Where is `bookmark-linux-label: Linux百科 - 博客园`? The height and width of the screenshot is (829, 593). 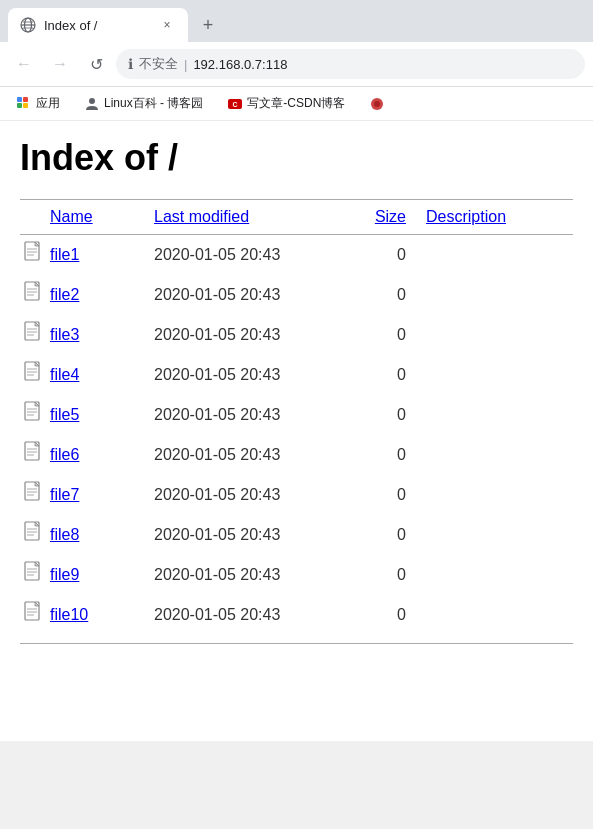
bookmark-linux-label: Linux百科 - 博客园 is located at coordinates (154, 104).